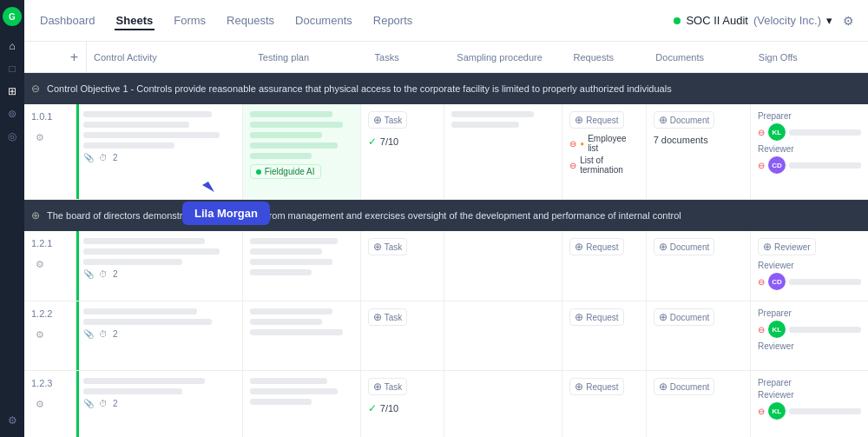 Image resolution: width=868 pixels, height=437 pixels. I want to click on nav-dashboard: Dashboard, so click(68, 21).